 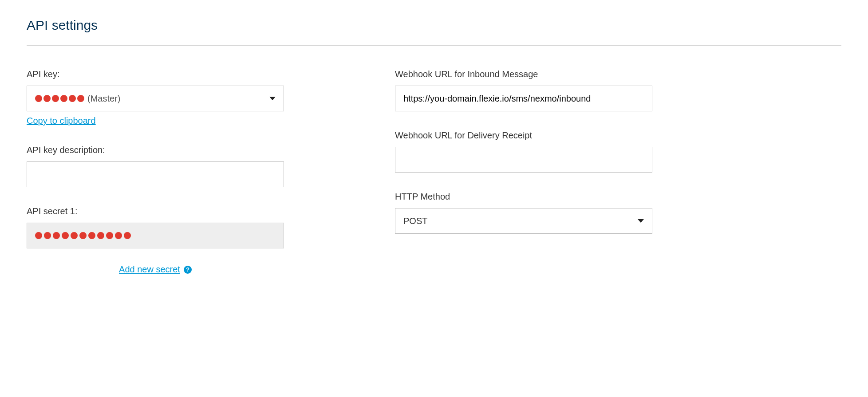 What do you see at coordinates (155, 174) in the screenshot?
I see `api-key-description-input` at bounding box center [155, 174].